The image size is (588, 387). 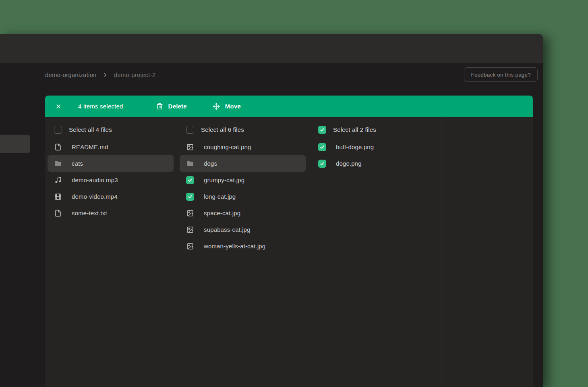 What do you see at coordinates (95, 197) in the screenshot?
I see `file-name: demo-video.mp4` at bounding box center [95, 197].